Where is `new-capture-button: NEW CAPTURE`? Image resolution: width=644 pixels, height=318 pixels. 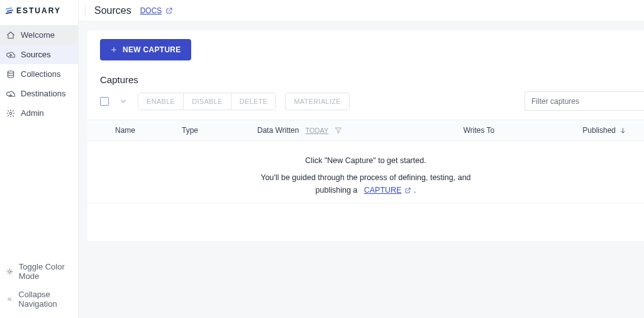 new-capture-button: NEW CAPTURE is located at coordinates (146, 50).